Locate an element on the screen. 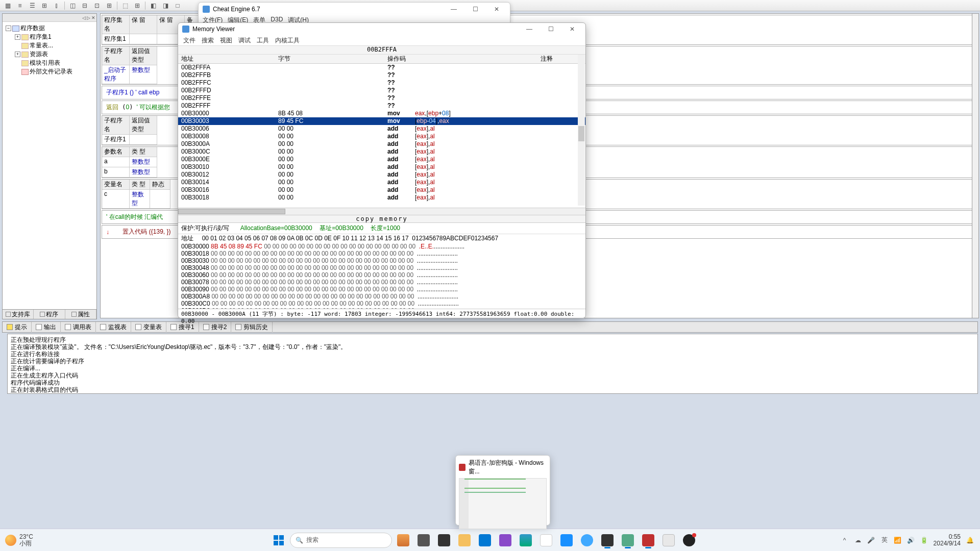 This screenshot has width=980, height=551. disasm-row: 00B3000A00 00add[eax],al is located at coordinates (382, 144).